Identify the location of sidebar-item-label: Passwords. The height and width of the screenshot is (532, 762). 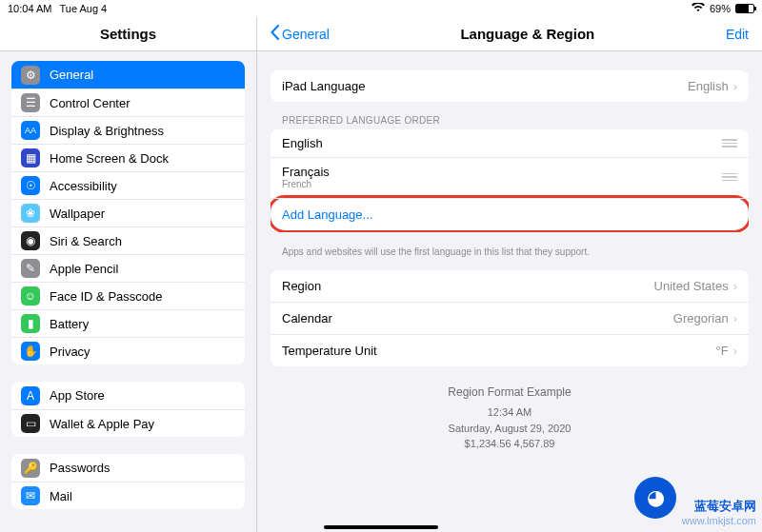
(80, 468).